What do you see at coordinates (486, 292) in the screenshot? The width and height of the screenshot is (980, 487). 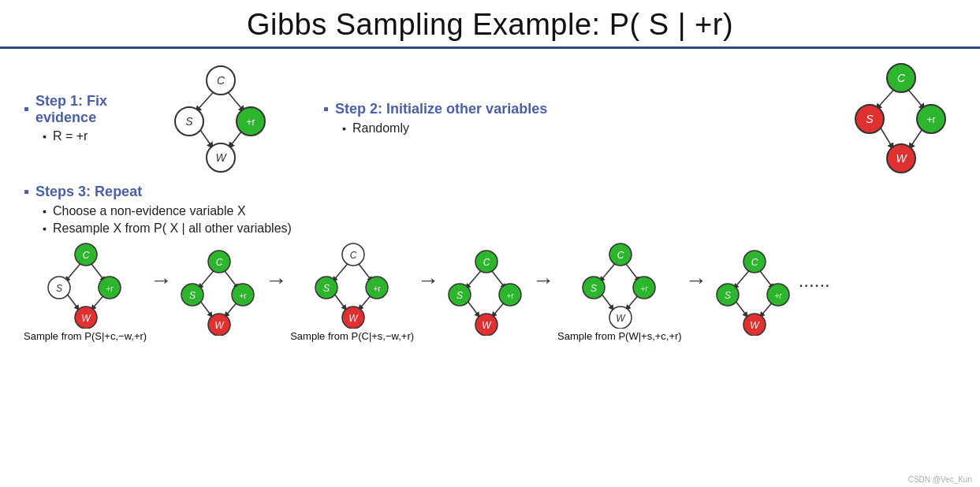 I see `graph-group-d: C S +r W` at bounding box center [486, 292].